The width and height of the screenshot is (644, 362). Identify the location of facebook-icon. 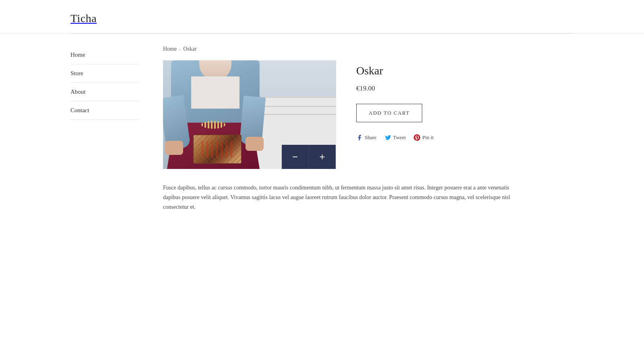
(359, 138).